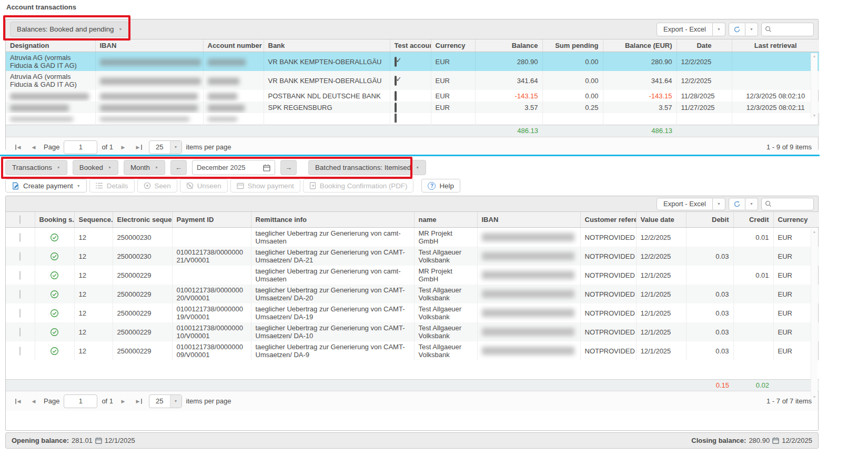 This screenshot has height=456, width=868. Describe the element at coordinates (327, 46) in the screenshot. I see `col-bank: Bank` at that location.